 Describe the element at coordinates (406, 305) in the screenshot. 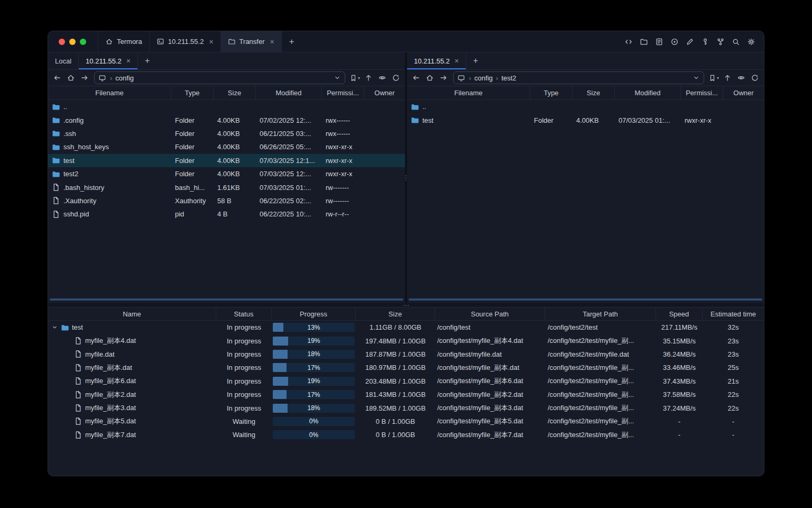

I see `transfer-splitter: ⋯` at that location.